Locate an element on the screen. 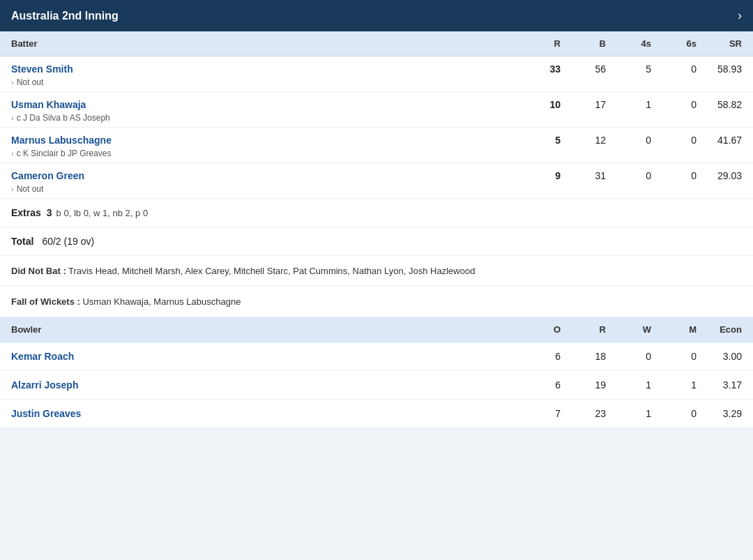 The width and height of the screenshot is (753, 560). col-header-sr: SR is located at coordinates (720, 43).